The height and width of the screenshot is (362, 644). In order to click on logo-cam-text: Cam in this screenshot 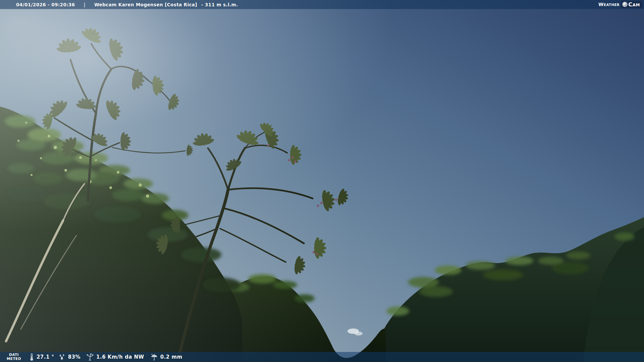, I will do `click(634, 5)`.